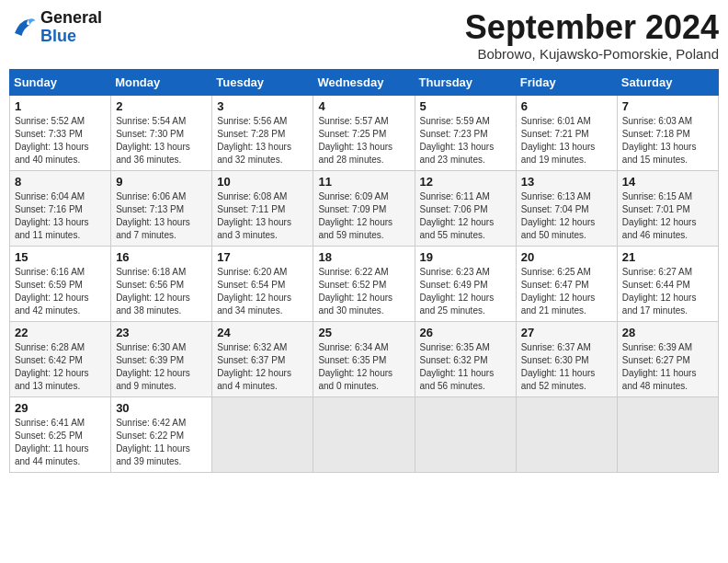 The width and height of the screenshot is (728, 563). Describe the element at coordinates (667, 292) in the screenshot. I see `day-info: Sunrise: 6:27 AM Sunset: 6:44 PM Dayligh…` at that location.